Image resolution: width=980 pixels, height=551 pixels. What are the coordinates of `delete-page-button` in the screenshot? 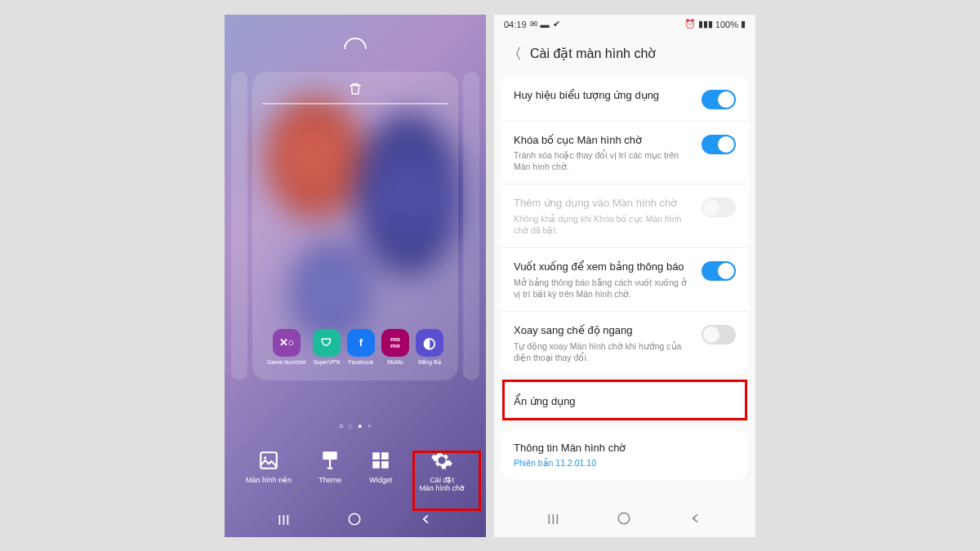 It's located at (355, 89).